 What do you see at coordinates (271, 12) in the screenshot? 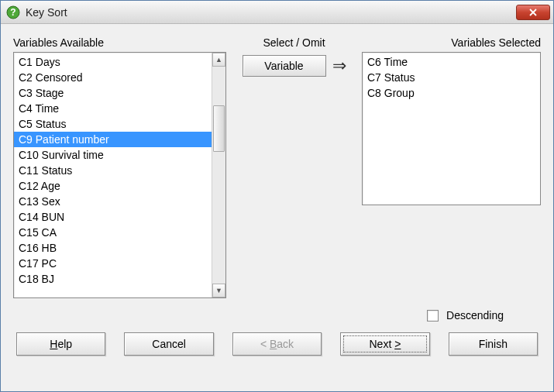
I see `window-title: Key Sort` at bounding box center [271, 12].